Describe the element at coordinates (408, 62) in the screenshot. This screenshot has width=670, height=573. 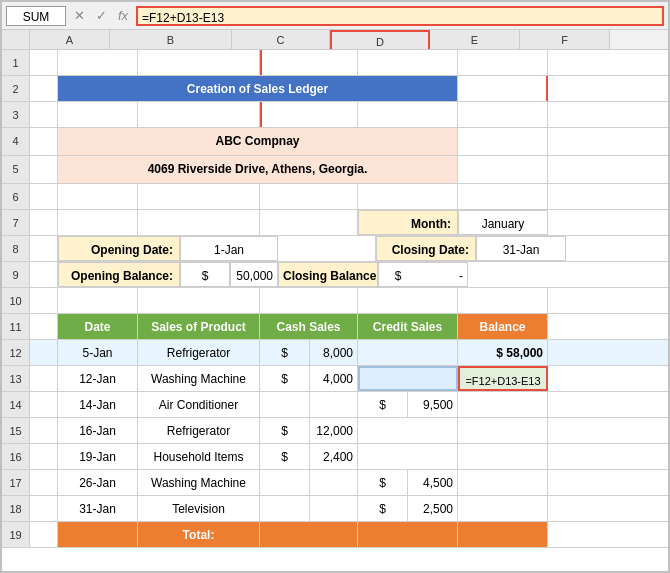
I see `cell-e1` at that location.